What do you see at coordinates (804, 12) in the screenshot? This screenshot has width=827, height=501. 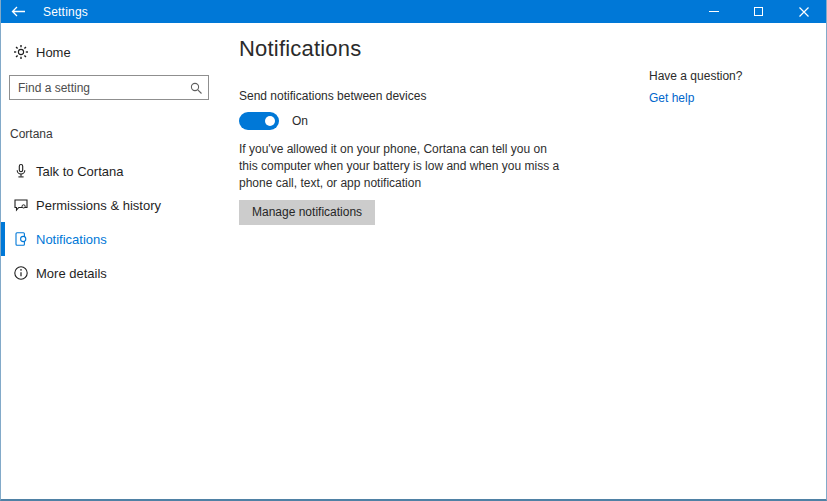 I see `close-button` at bounding box center [804, 12].